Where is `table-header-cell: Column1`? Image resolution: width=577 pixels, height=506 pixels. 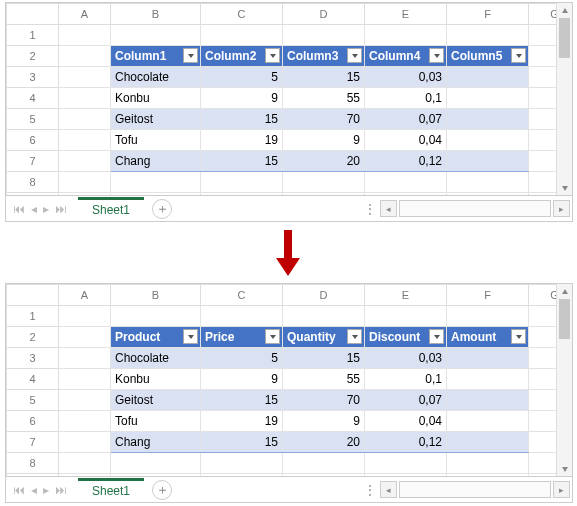 table-header-cell: Column1 is located at coordinates (156, 56).